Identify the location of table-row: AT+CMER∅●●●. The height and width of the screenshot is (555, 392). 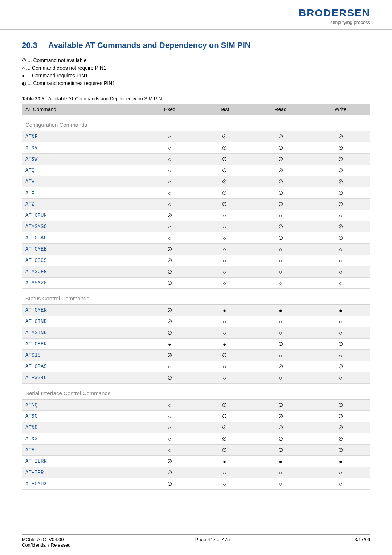
(196, 310).